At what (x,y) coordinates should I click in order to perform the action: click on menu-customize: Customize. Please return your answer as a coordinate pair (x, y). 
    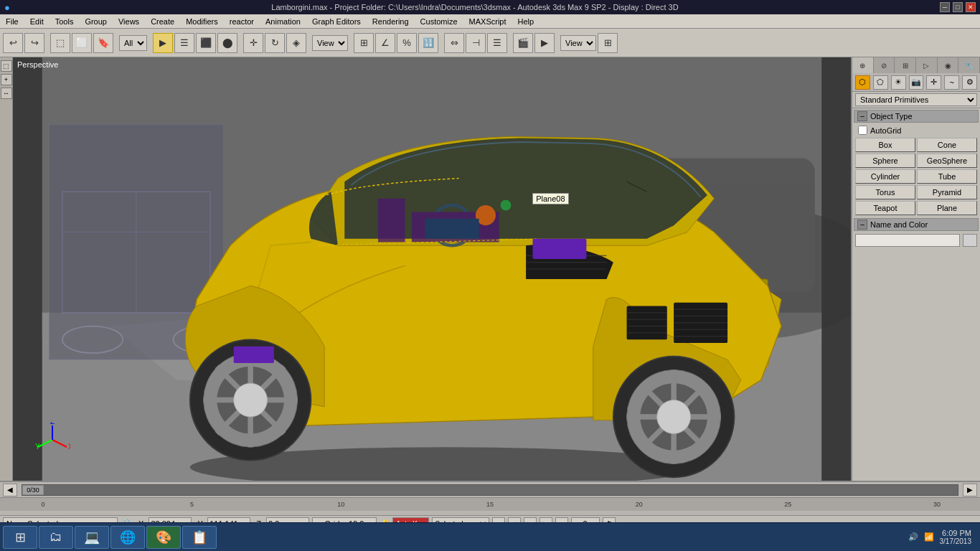
    Looking at the image, I should click on (439, 22).